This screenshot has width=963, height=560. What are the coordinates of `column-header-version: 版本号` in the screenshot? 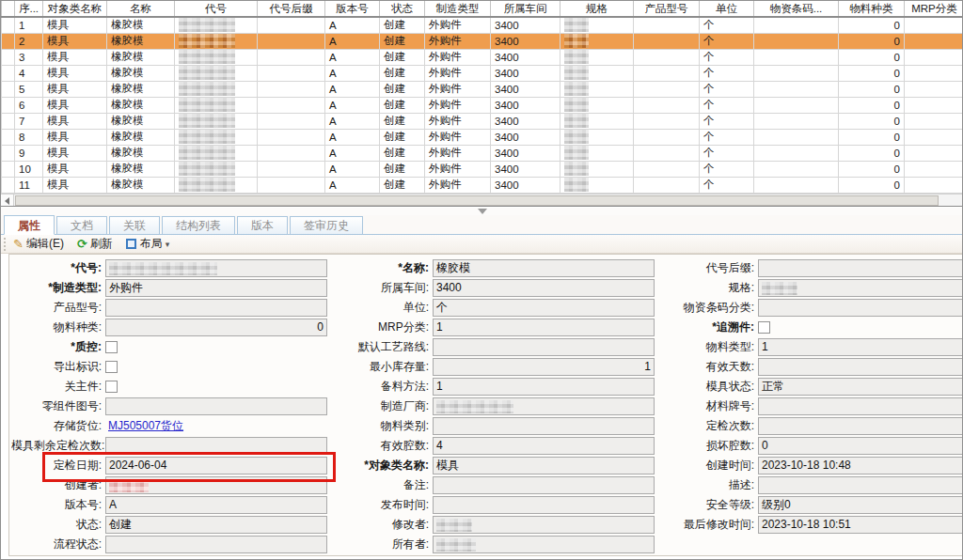 It's located at (353, 9).